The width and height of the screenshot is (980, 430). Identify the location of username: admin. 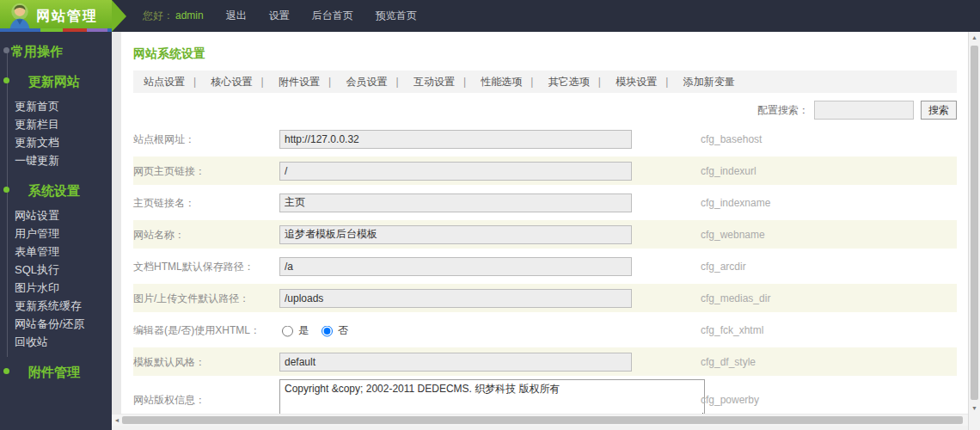
(189, 15).